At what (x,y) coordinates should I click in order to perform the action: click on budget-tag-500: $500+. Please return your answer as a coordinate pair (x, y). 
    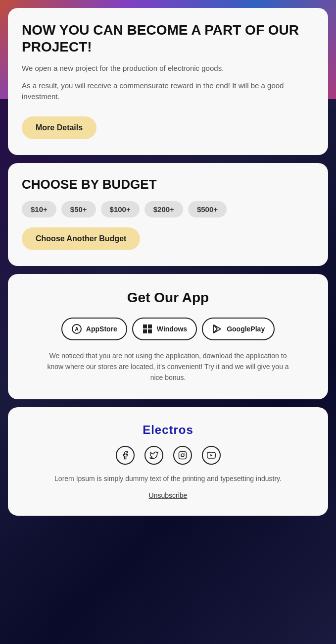
    Looking at the image, I should click on (207, 209).